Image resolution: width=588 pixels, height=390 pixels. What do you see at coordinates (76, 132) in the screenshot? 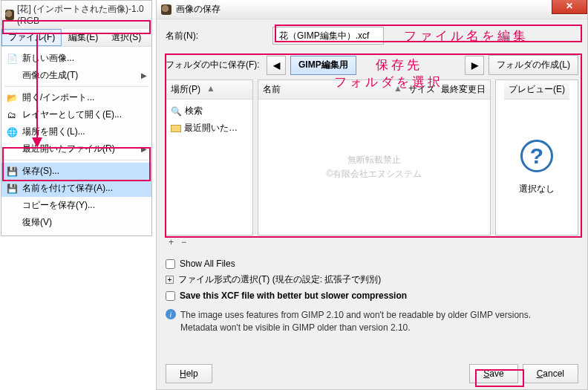
I see `menu-item-open-location: 🌐 場所を開く(L)...` at bounding box center [76, 132].